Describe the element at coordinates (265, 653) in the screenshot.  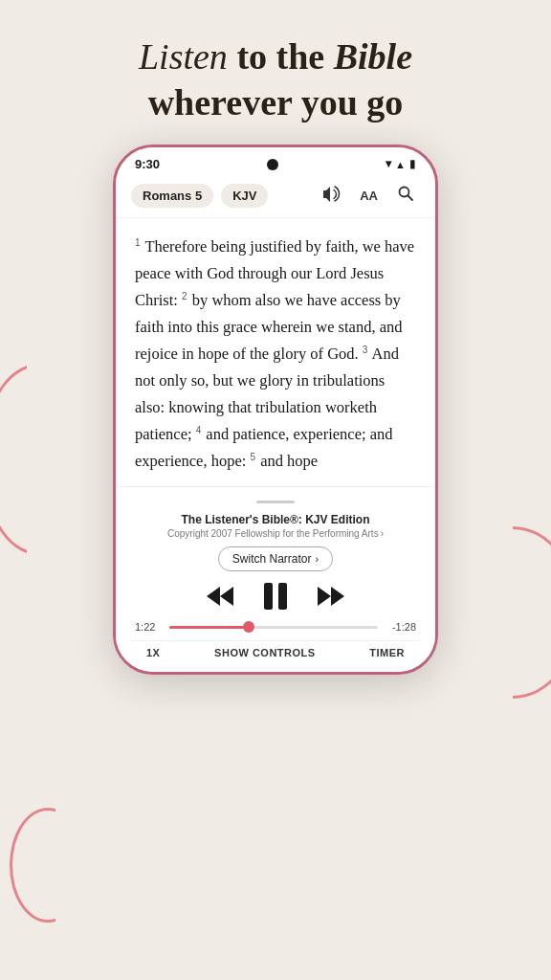
I see `show-controls-button: SHOW CONTROLS` at that location.